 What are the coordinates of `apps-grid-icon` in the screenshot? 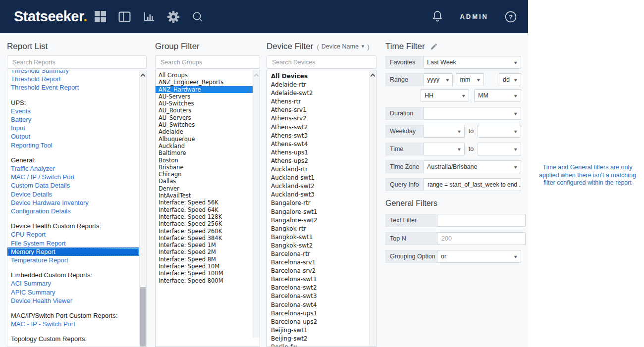 It's located at (101, 17).